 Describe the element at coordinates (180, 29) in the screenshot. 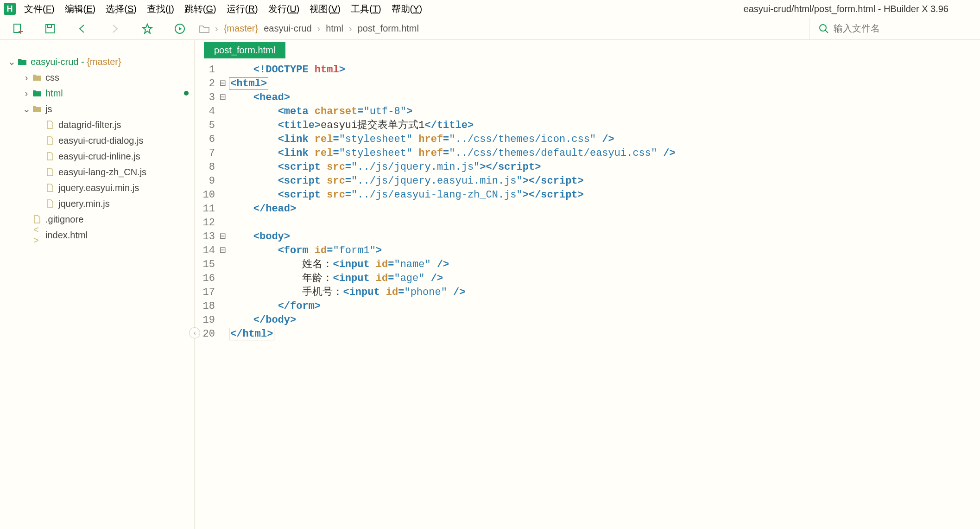

I see `run-button` at that location.